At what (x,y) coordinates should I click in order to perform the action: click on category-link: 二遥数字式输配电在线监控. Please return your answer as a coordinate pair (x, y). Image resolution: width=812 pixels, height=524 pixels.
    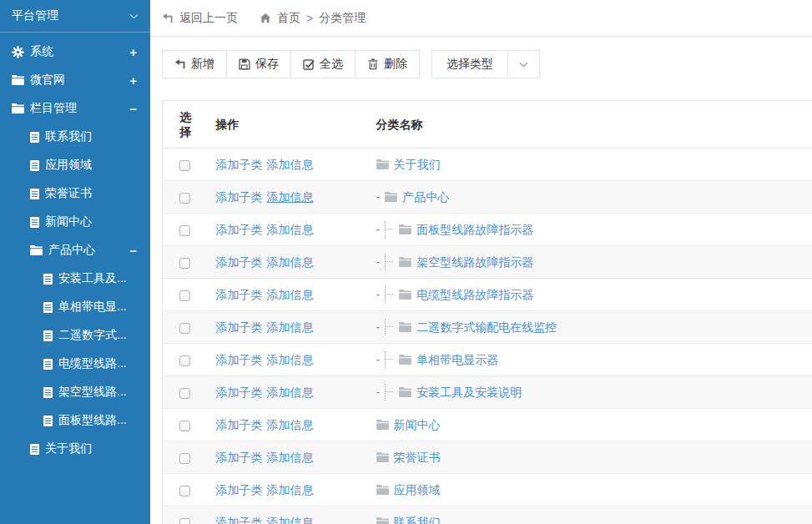
    Looking at the image, I should click on (487, 327).